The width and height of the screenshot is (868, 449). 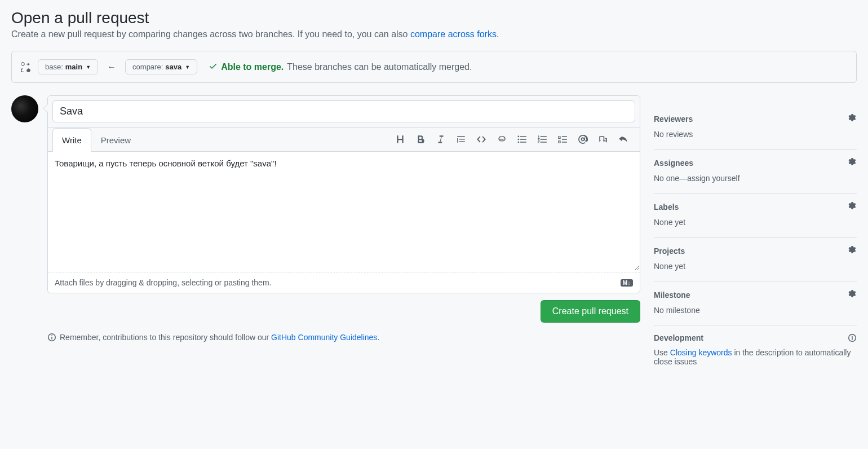 I want to click on compare-label: compare:, so click(x=148, y=67).